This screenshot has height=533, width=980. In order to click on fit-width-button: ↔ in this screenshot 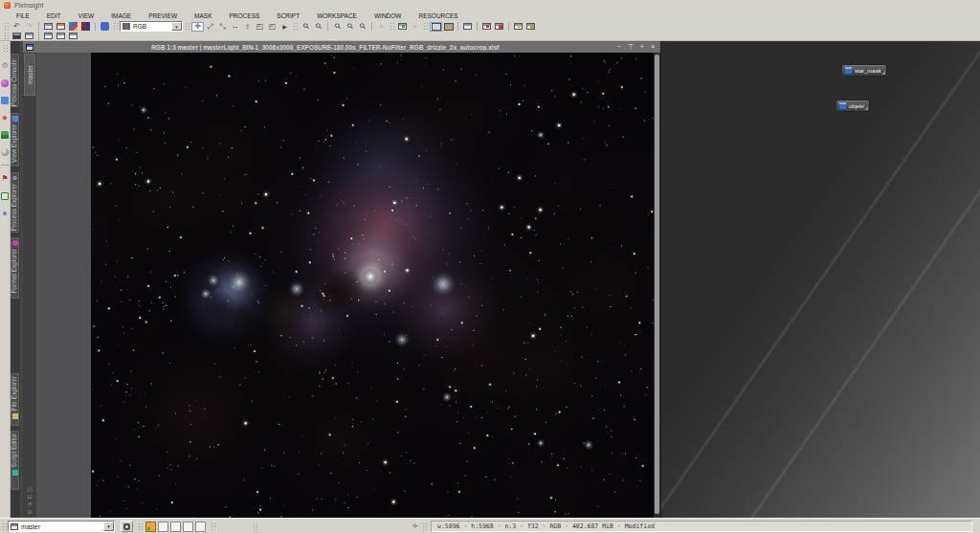, I will do `click(235, 27)`.